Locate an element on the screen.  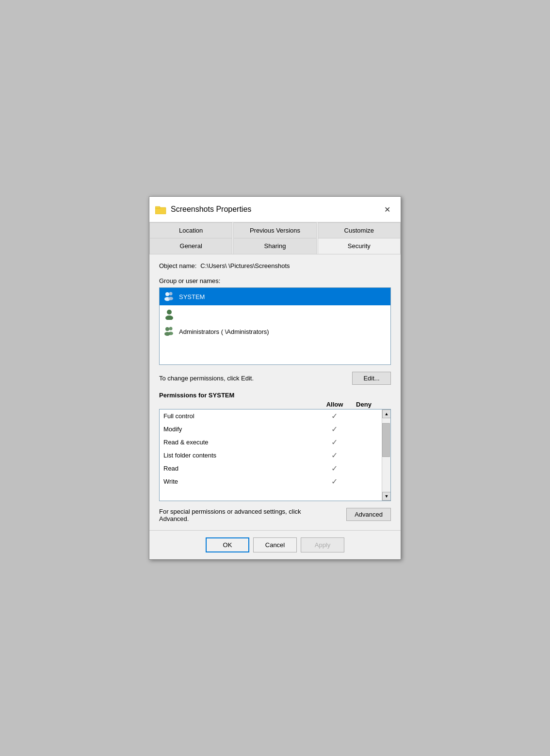
perm-allow-modify: ✓ is located at coordinates (334, 429).